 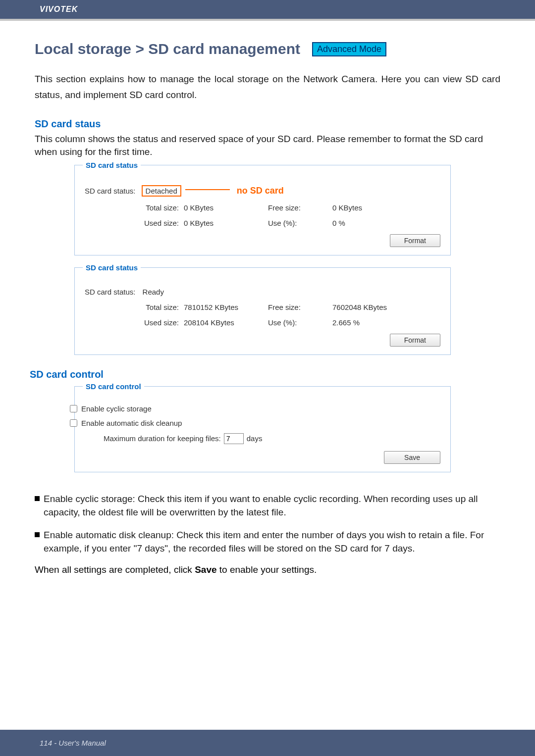 I want to click on final-note: When all settings are completed, click S…, so click(x=268, y=570).